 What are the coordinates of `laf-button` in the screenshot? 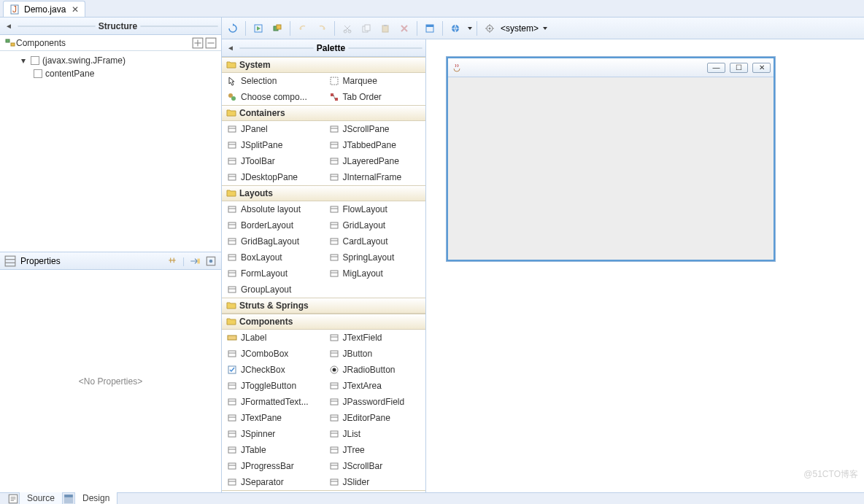 It's located at (490, 28).